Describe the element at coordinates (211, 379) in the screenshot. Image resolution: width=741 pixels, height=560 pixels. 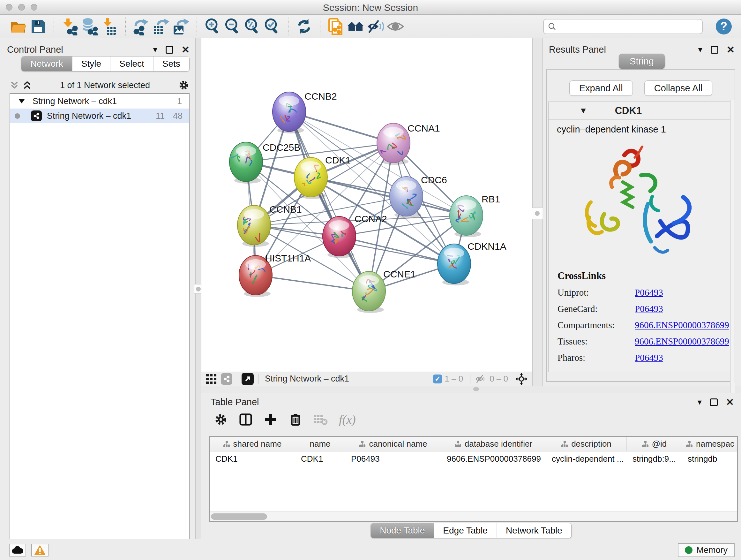
I see `grid-view-icon` at that location.